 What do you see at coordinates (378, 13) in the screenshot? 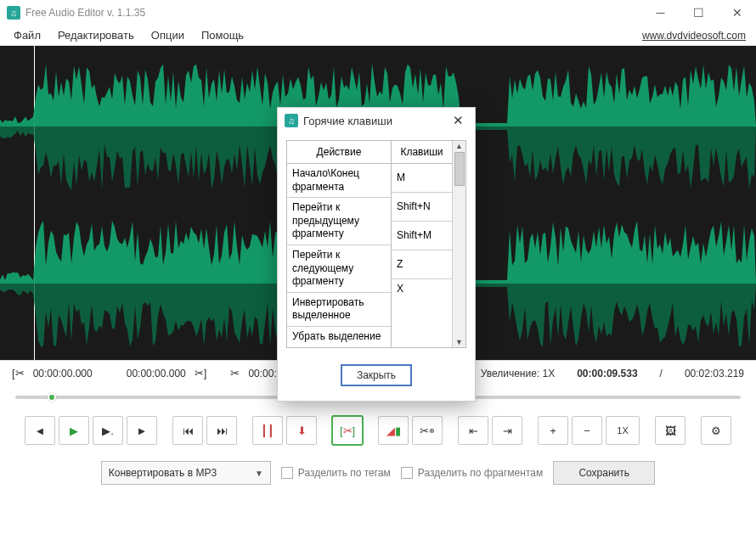
I see `window-titlebar: ♫ Free Audio Editor v. 1.1.35 ─ ☐ ✕` at bounding box center [378, 13].